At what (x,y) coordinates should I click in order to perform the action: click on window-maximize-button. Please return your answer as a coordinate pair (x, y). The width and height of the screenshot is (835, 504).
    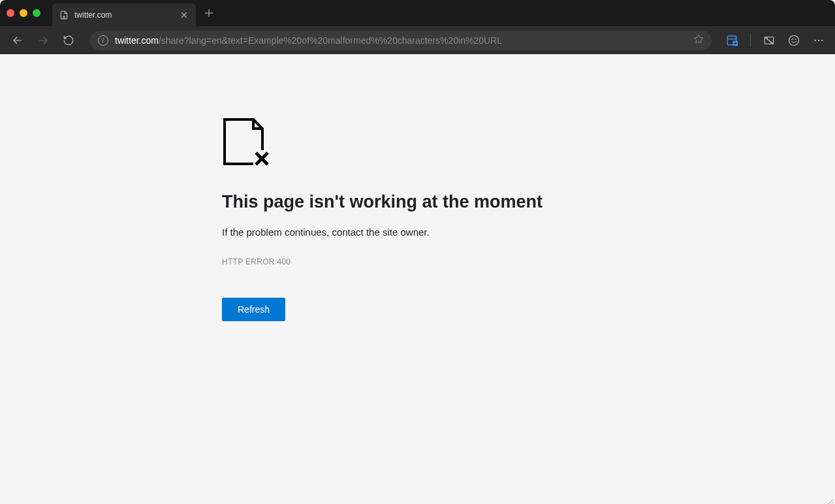
    Looking at the image, I should click on (37, 13).